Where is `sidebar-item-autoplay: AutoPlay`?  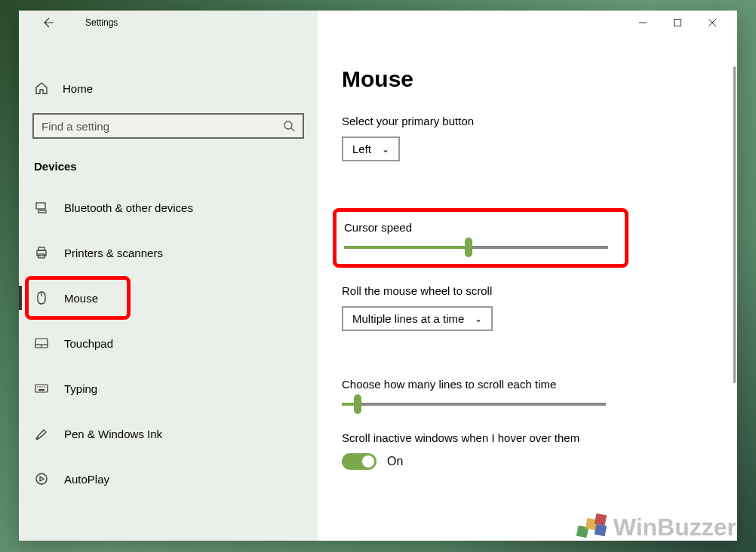 sidebar-item-autoplay: AutoPlay is located at coordinates (168, 479).